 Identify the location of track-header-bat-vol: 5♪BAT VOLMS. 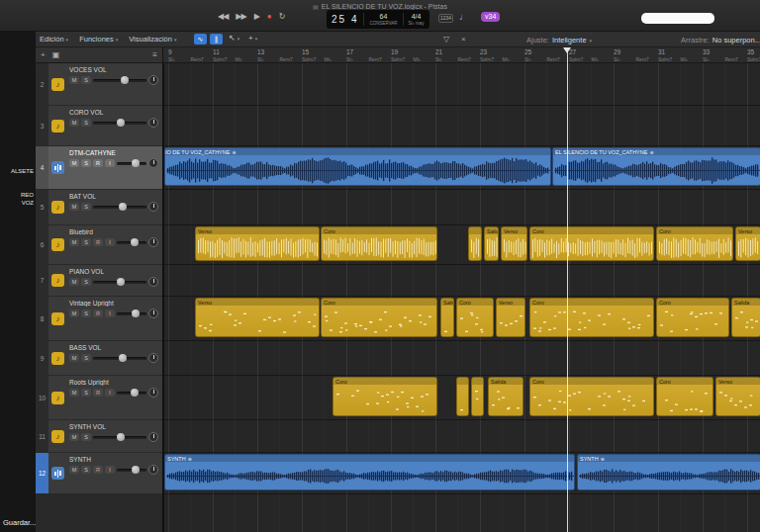
(99, 208).